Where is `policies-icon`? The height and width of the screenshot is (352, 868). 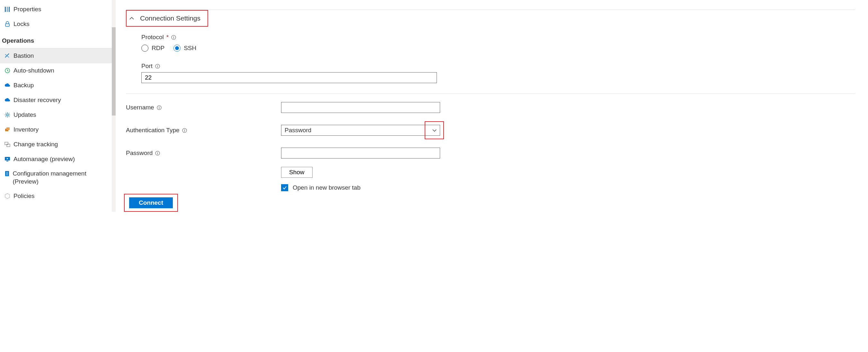 policies-icon is located at coordinates (7, 196).